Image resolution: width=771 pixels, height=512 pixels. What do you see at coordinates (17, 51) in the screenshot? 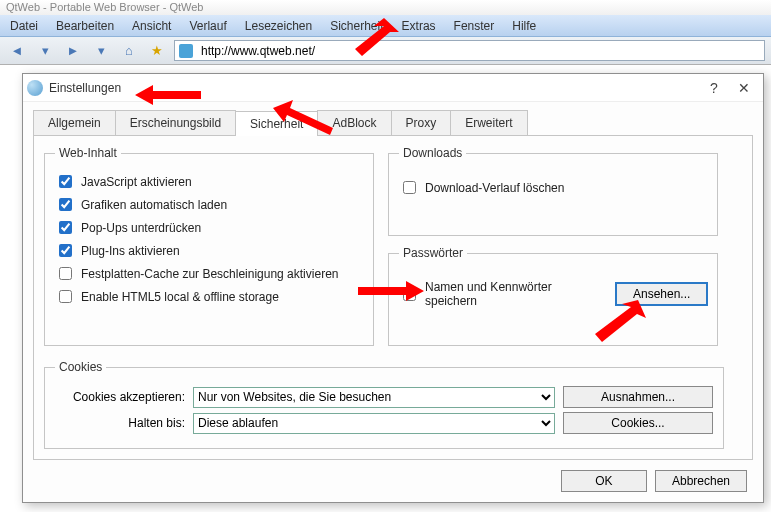
I see `nav-back-icon: ◄` at bounding box center [17, 51].